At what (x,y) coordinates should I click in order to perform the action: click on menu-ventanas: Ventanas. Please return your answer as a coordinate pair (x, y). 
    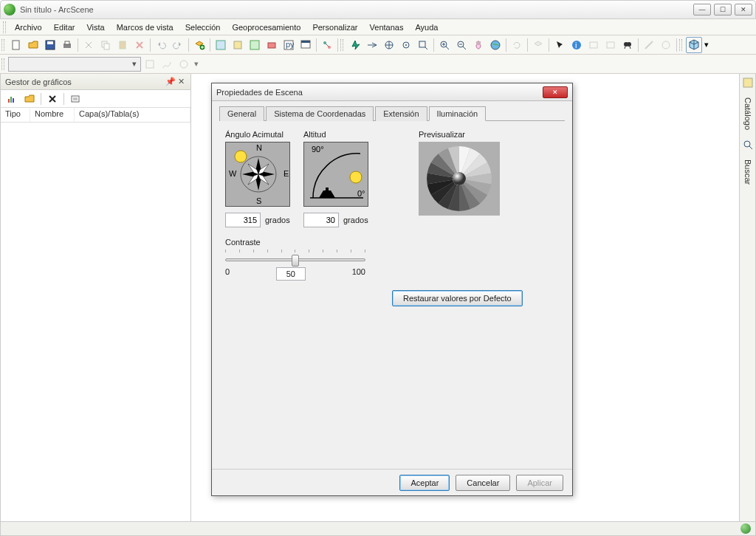
    Looking at the image, I should click on (387, 27).